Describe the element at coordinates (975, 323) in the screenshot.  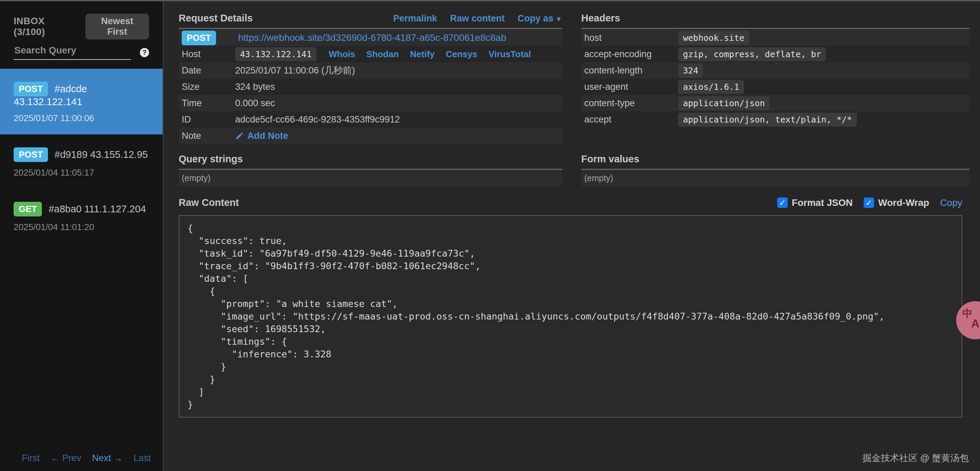
I see `translate-icon: A` at that location.